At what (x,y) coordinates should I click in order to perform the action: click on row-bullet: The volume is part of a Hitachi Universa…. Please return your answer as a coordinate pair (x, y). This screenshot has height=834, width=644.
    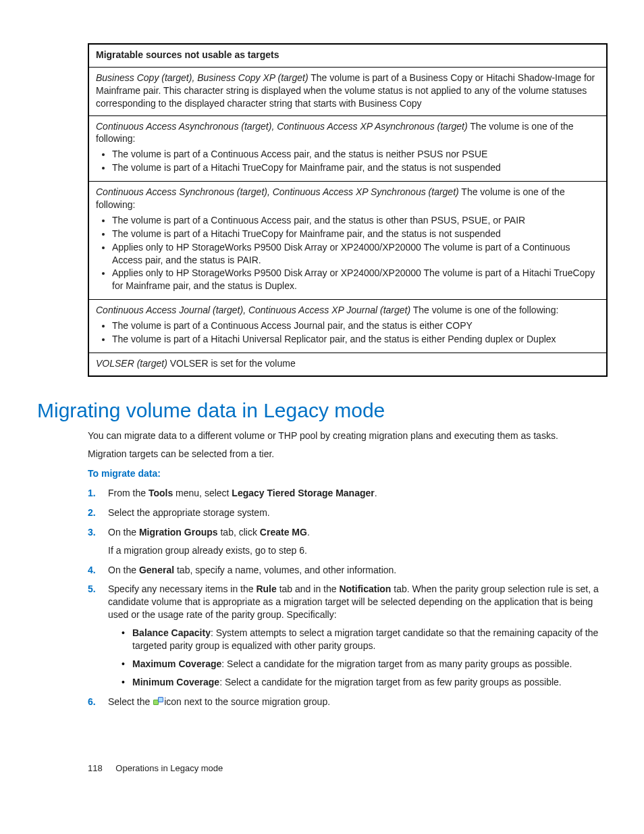
    Looking at the image, I should click on (356, 339).